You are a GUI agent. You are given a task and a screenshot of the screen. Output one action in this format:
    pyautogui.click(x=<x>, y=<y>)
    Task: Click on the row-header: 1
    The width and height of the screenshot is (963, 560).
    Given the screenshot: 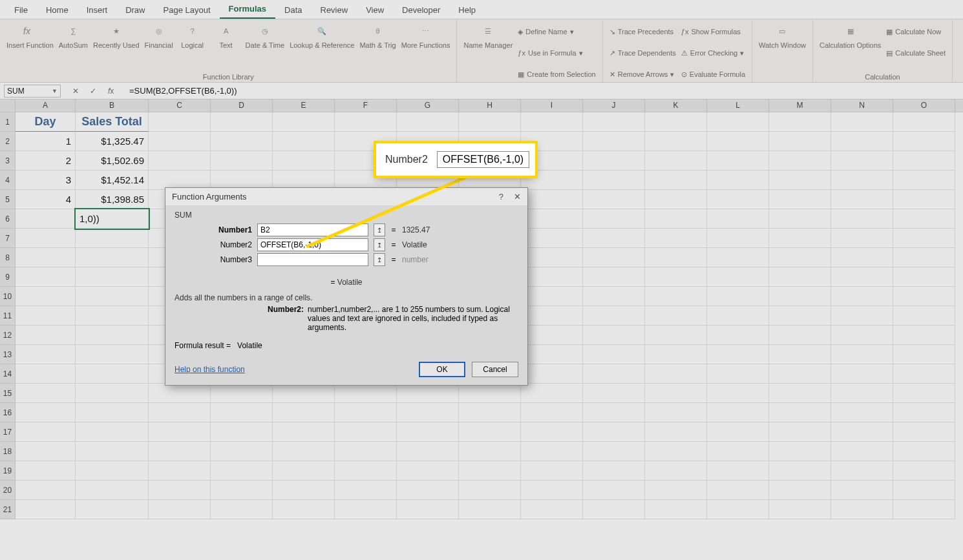 What is the action you would take?
    pyautogui.click(x=8, y=122)
    